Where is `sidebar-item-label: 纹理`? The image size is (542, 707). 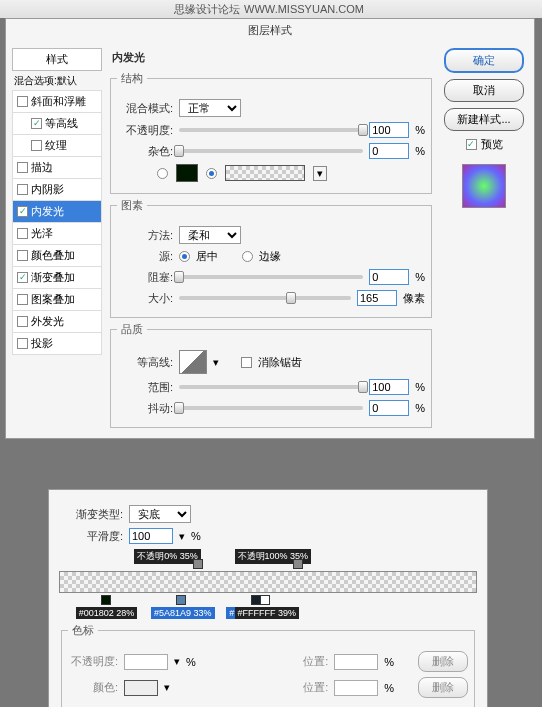 sidebar-item-label: 纹理 is located at coordinates (56, 146).